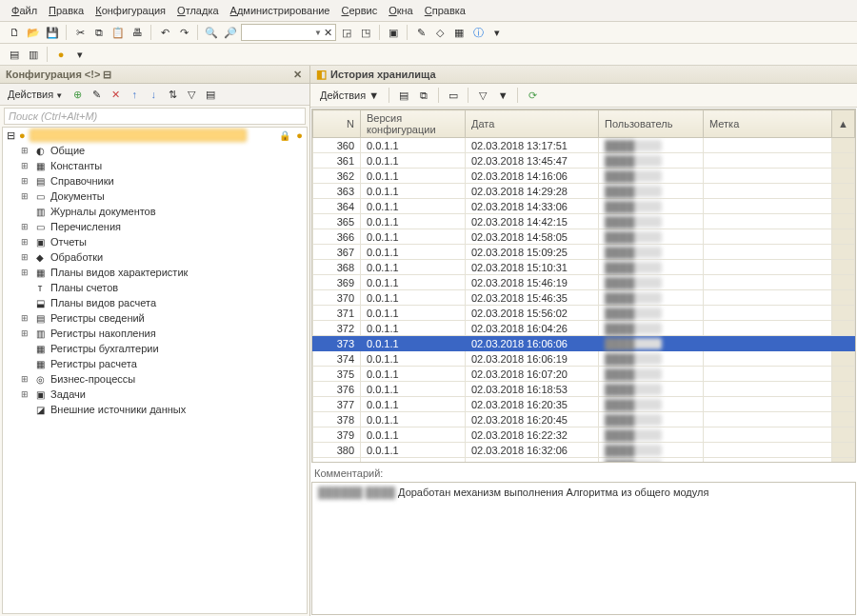 The image size is (857, 616). What do you see at coordinates (585, 374) in the screenshot?
I see `table-row: 3750.0.1.102.03.2018 16:07:20████` at bounding box center [585, 374].